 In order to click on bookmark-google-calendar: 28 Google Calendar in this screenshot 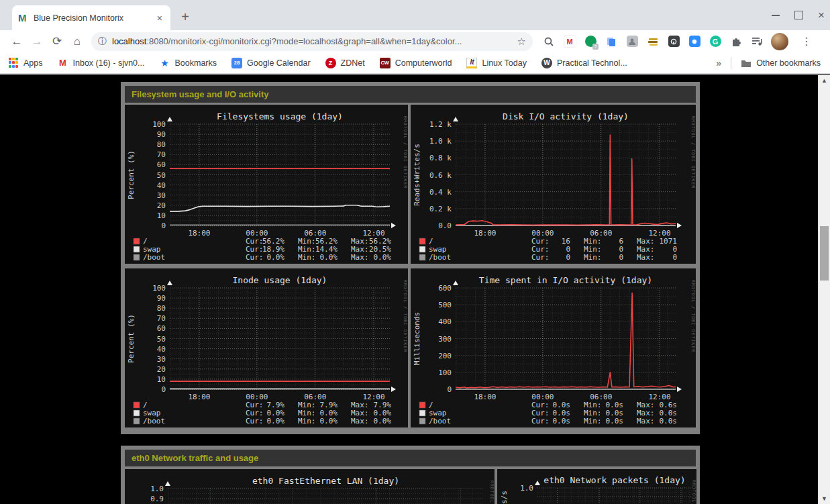, I will do `click(271, 63)`.